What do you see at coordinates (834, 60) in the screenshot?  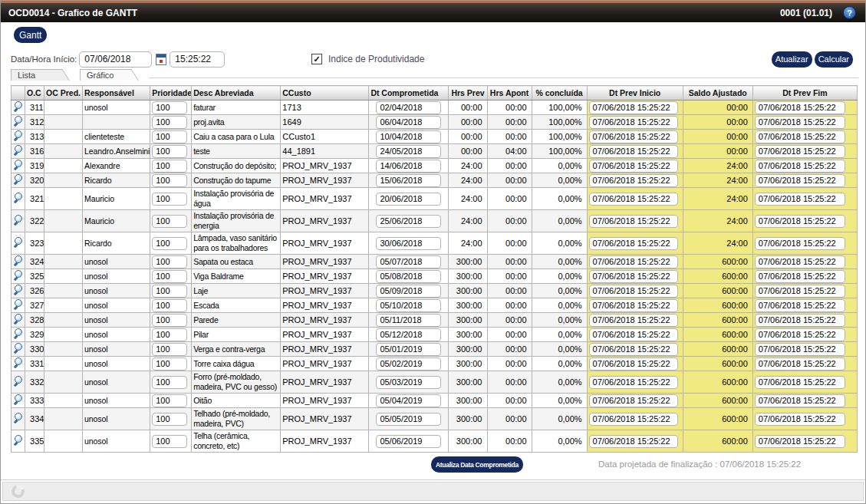 I see `calcular-button: Calcular` at bounding box center [834, 60].